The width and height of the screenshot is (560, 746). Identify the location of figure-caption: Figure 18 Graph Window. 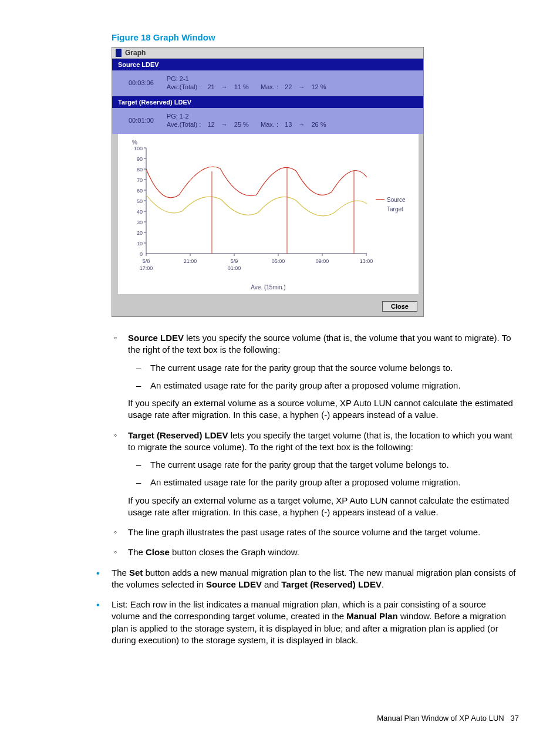
(315, 38).